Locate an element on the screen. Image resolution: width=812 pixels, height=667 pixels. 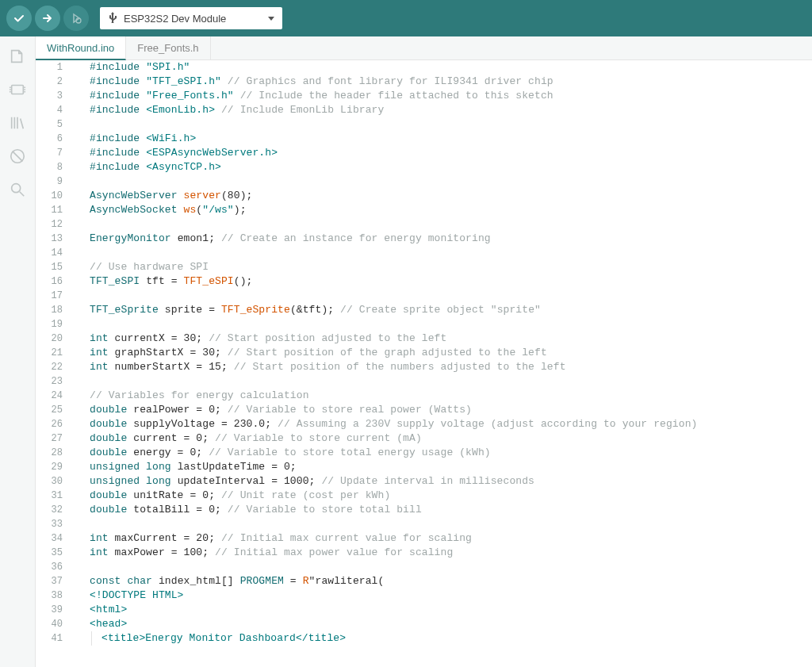
verify-button is located at coordinates (19, 18).